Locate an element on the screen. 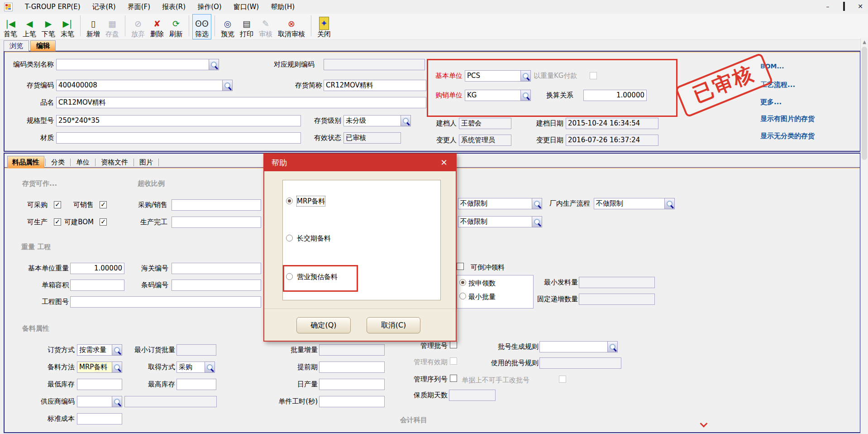 This screenshot has height=434, width=868. toolbar-cancel-audit-button: ⊗取消审核 is located at coordinates (291, 27).